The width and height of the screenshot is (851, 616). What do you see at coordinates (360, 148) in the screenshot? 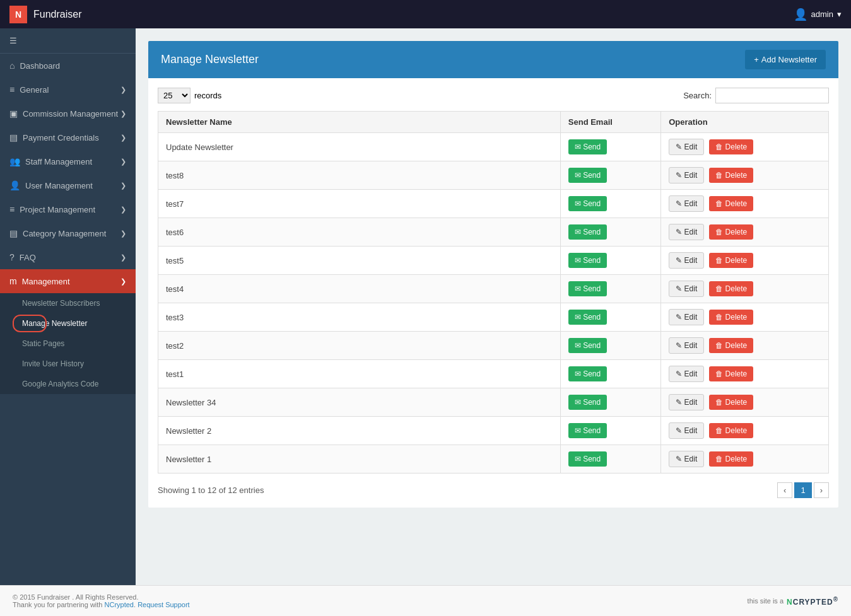
I see `cell-newsletter-name: Update Newsletter` at bounding box center [360, 148].